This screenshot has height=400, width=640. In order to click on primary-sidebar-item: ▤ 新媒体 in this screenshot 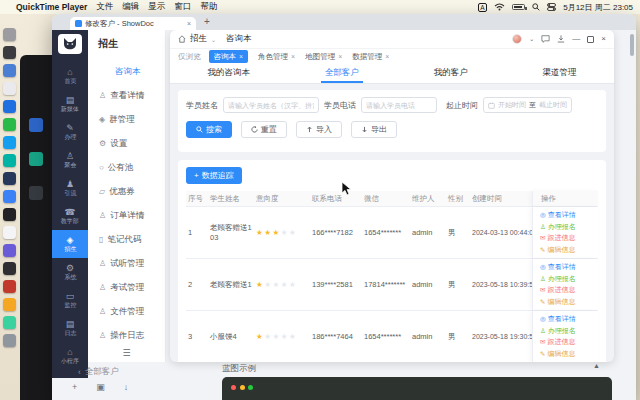, I will do `click(70, 104)`.